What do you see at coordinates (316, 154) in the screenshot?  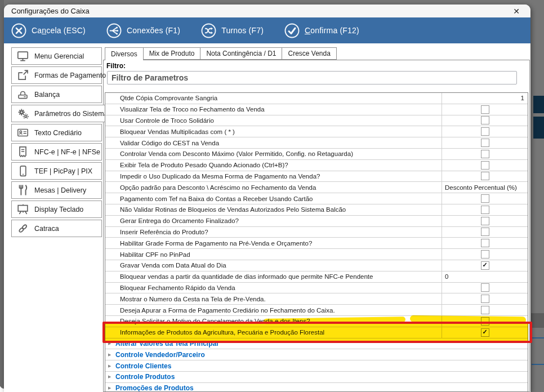 I see `table-row: Controlar Venda com Desconto Máximo (Val…` at bounding box center [316, 154].